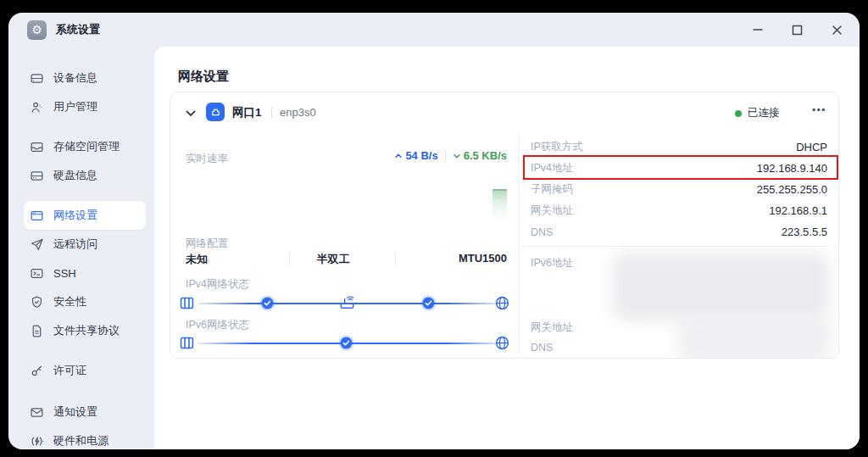 The height and width of the screenshot is (457, 868). What do you see at coordinates (75, 78) in the screenshot?
I see `sidebar-item-label: 设备信息` at bounding box center [75, 78].